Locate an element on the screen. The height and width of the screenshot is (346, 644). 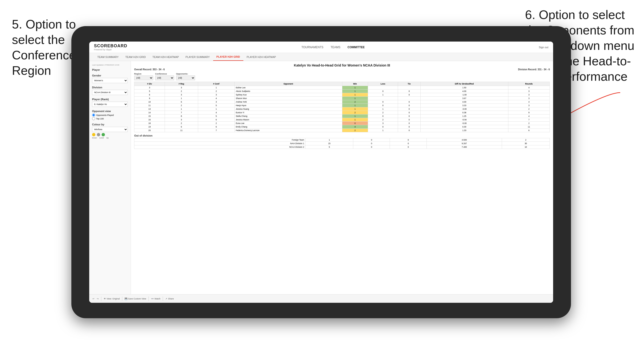
division-select: NCAA Division III is located at coordinates (110, 92).